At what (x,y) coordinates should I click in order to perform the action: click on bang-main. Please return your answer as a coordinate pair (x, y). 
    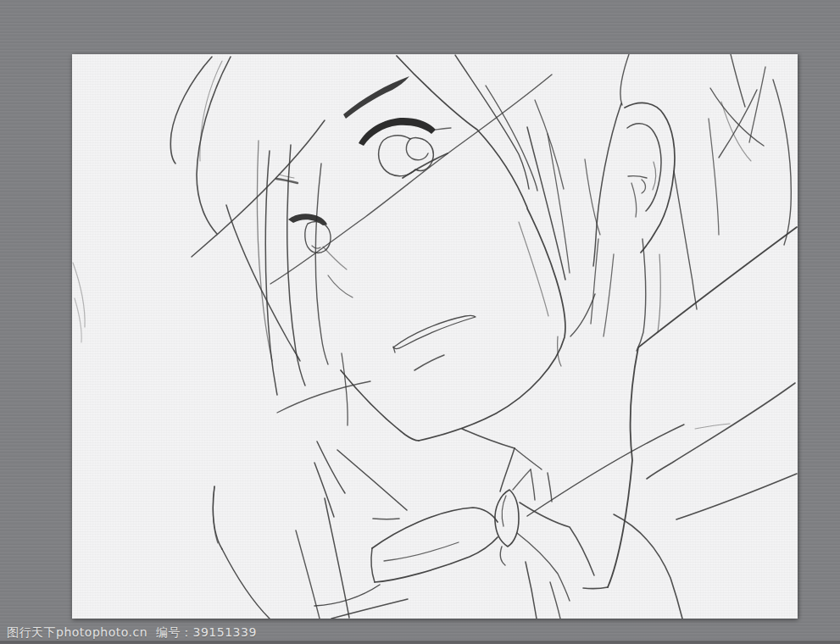
    Looking at the image, I should click on (462, 132).